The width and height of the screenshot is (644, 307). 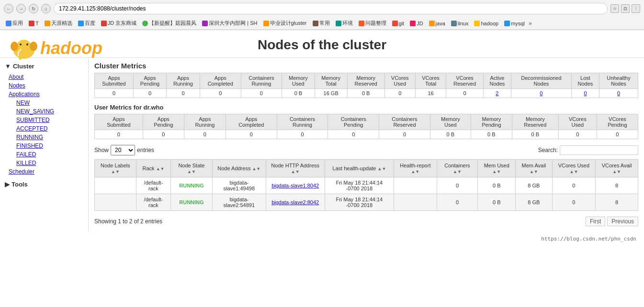 I want to click on bookmark-jd2: JD, so click(x=417, y=23).